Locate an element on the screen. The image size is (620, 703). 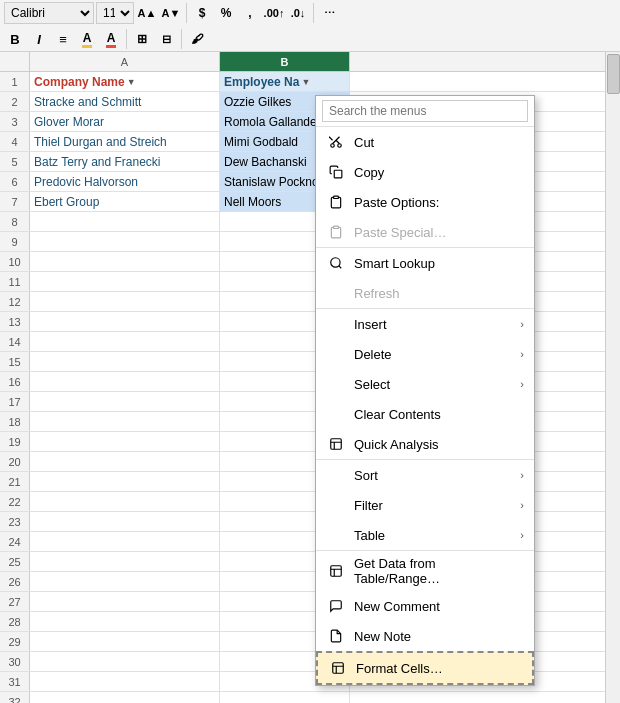
cell-1-a: Company Name ▼ is located at coordinates (125, 82).